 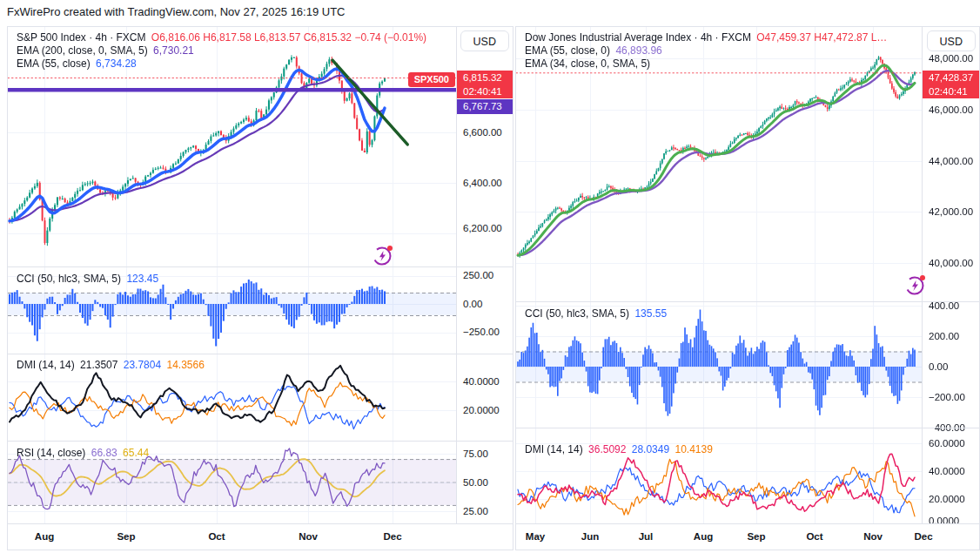 What do you see at coordinates (176, 12) in the screenshot?
I see `watermark-credit: FxWirePro created with TradingView.com, …` at bounding box center [176, 12].